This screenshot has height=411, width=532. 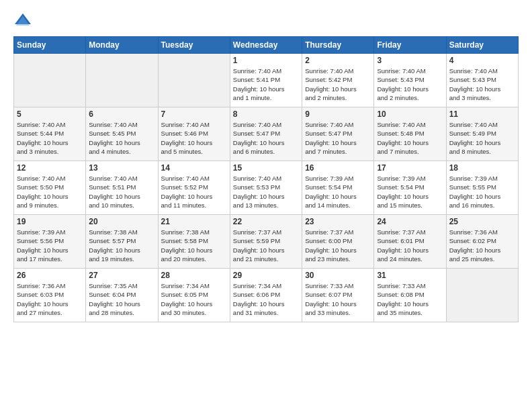 I want to click on calendar-cell: 9Sunrise: 7:40 AM Sunset: 5:47 PM Daylig…, so click(x=339, y=134).